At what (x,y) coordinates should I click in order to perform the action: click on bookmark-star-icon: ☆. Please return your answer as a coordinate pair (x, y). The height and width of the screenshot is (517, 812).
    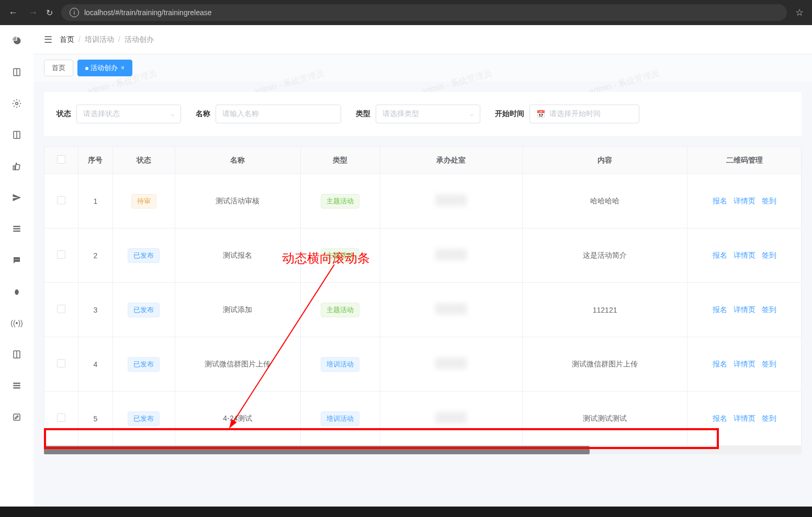
    Looking at the image, I should click on (799, 13).